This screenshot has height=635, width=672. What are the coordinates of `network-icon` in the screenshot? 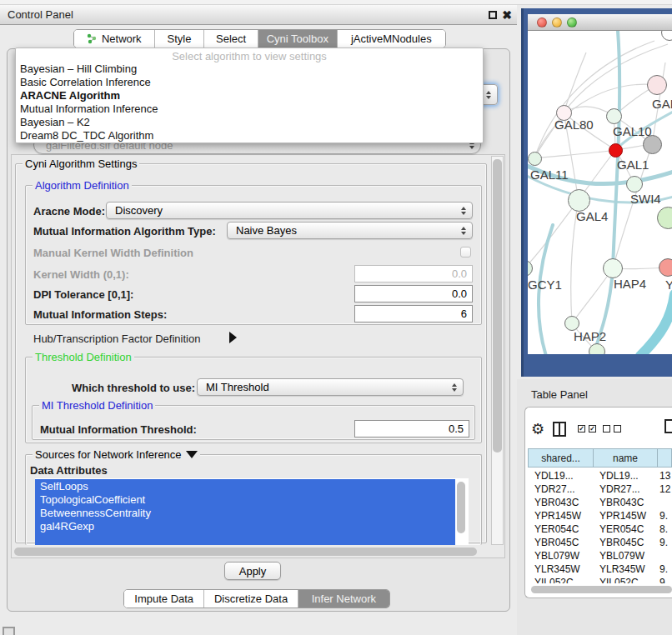 It's located at (92, 38).